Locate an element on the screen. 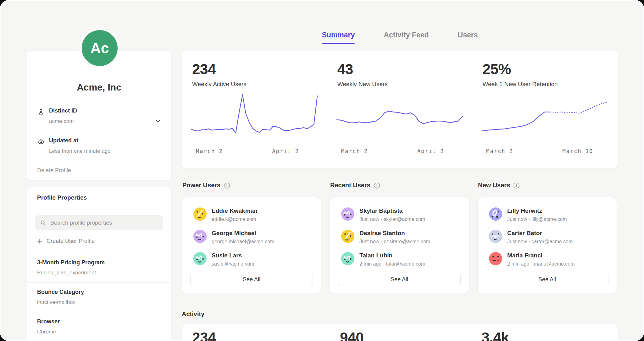 This screenshot has height=341, width=644. section-header: Recent Users is located at coordinates (399, 185).